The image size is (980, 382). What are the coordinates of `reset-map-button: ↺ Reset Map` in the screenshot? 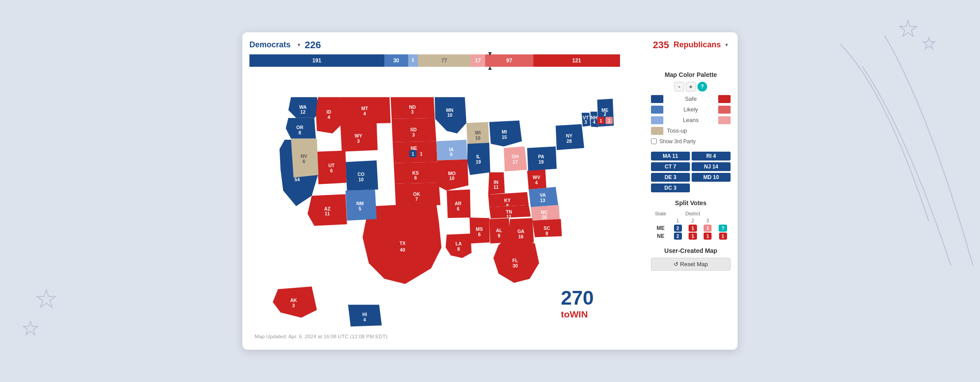 It's located at (691, 264).